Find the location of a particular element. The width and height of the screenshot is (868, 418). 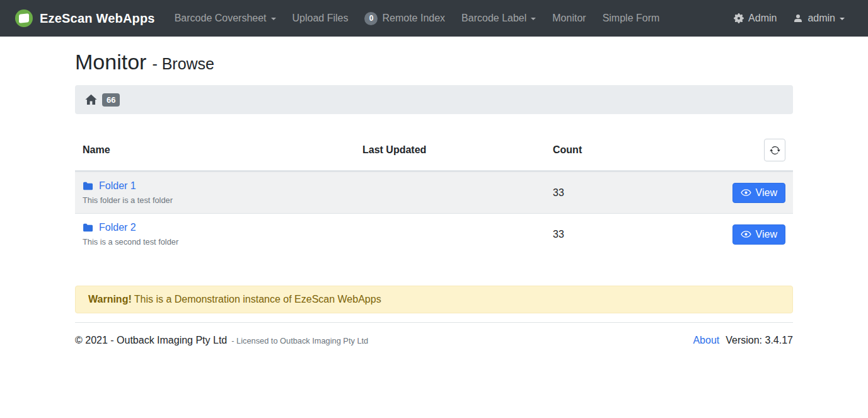

nav-item-simple-form: Simple Form is located at coordinates (632, 18).